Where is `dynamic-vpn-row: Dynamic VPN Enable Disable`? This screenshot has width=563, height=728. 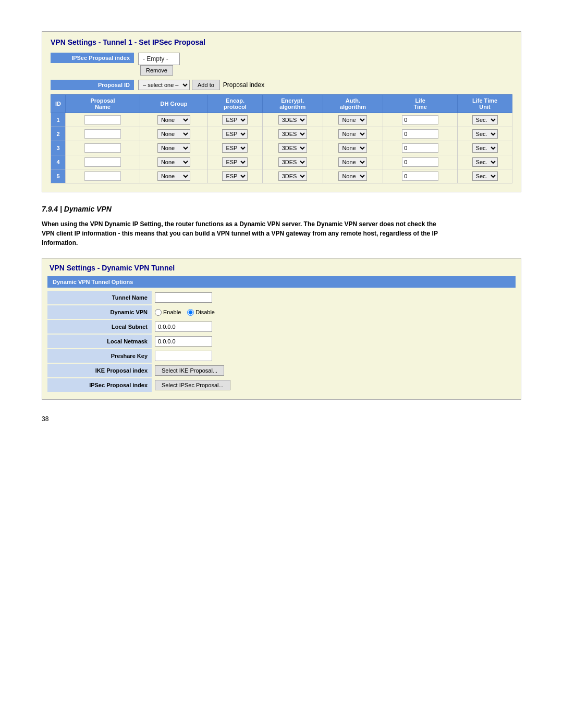 dynamic-vpn-row: Dynamic VPN Enable Disable is located at coordinates (282, 312).